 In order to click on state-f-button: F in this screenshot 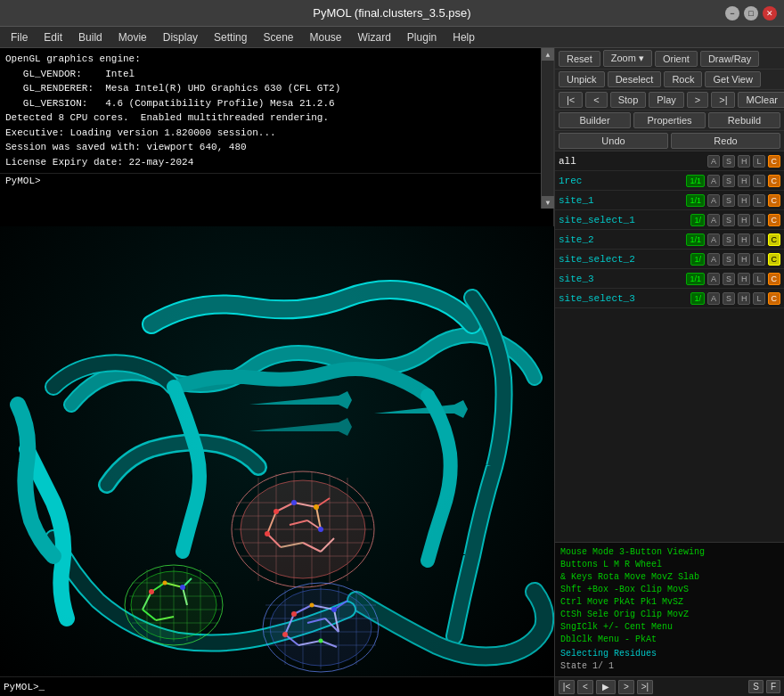, I will do `click(773, 686)`.